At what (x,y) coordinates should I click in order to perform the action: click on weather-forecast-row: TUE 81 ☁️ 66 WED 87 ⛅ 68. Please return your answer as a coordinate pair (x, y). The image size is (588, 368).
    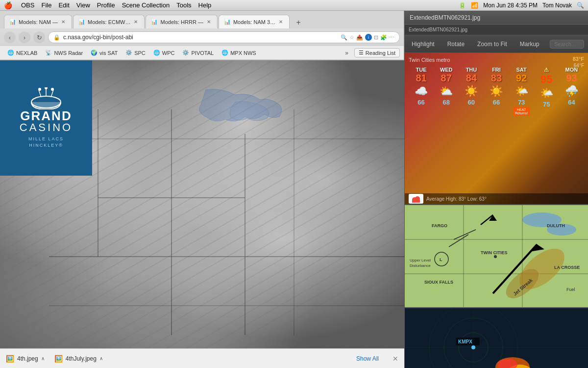
    Looking at the image, I should click on (496, 91).